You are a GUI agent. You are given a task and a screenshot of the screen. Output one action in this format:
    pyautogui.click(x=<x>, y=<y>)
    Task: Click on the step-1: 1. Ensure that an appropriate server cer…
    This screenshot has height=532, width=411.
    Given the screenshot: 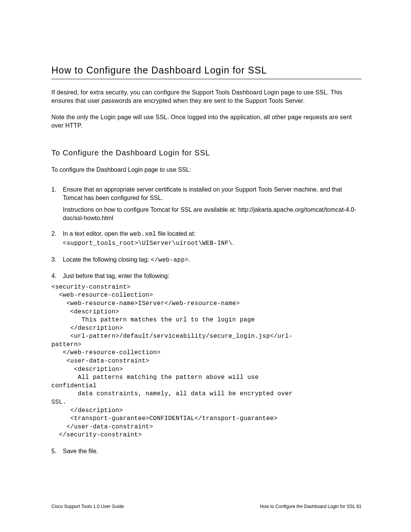 What is the action you would take?
    pyautogui.click(x=206, y=204)
    